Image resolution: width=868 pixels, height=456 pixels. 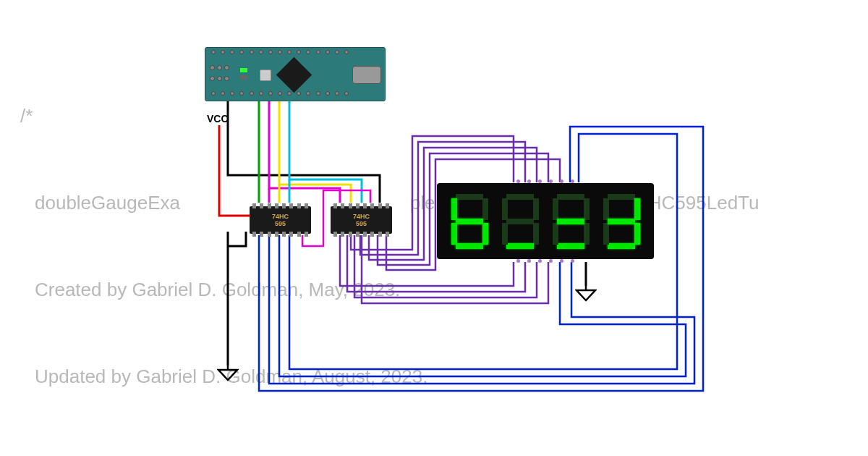 What do you see at coordinates (393, 116) in the screenshot?
I see `code-line: /*` at bounding box center [393, 116].